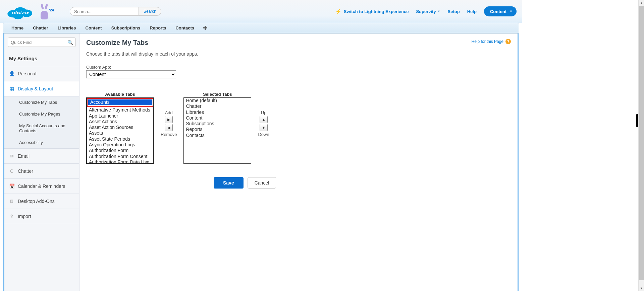  What do you see at coordinates (491, 42) in the screenshot?
I see `help-for-page: Help for this Page ?` at bounding box center [491, 42].